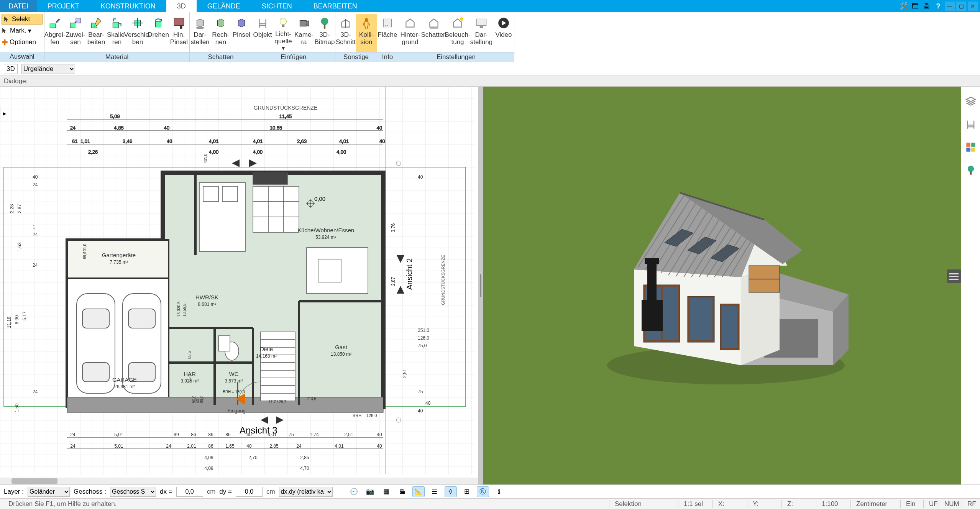 The width and height of the screenshot is (980, 509). Describe the element at coordinates (190, 492) in the screenshot. I see `dx-input` at that location.